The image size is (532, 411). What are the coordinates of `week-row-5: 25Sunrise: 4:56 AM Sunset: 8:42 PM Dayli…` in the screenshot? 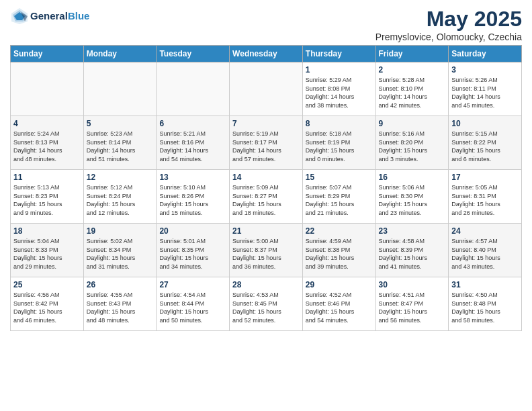 It's located at (266, 304).